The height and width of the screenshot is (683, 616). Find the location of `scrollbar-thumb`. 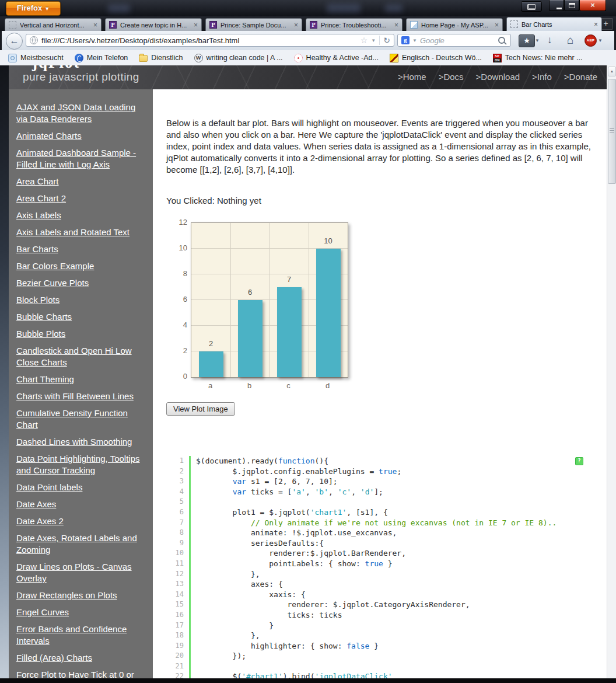

scrollbar-thumb is located at coordinates (612, 131).